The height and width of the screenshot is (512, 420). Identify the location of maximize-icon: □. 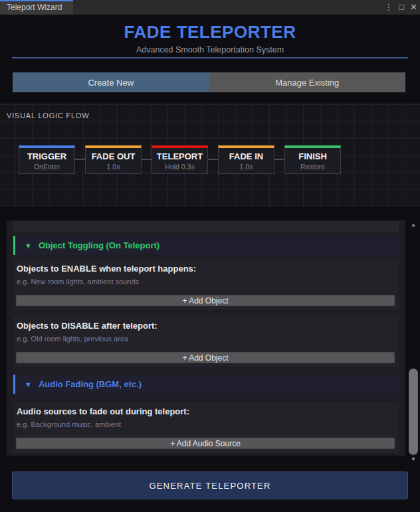
(401, 7).